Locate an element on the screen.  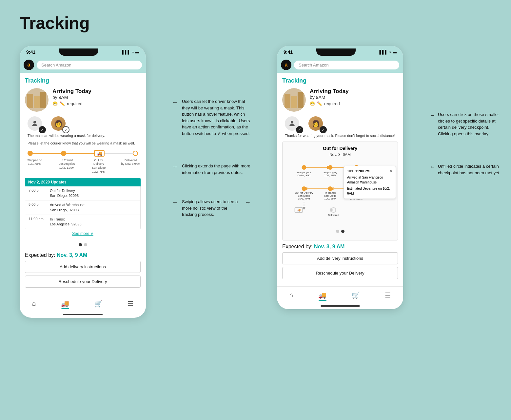
svg-text: In Transit is located at coordinates (330, 193).